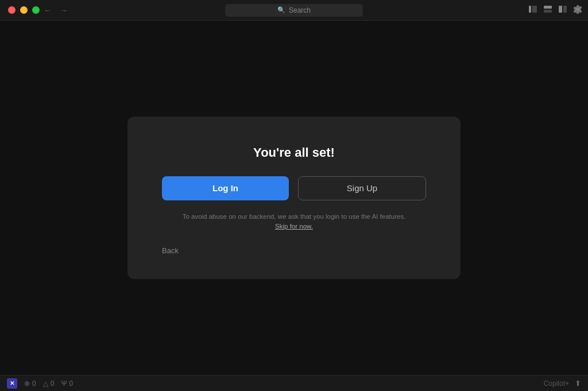 The width and height of the screenshot is (588, 391). What do you see at coordinates (48, 10) in the screenshot?
I see `back-nav-button: ←` at bounding box center [48, 10].